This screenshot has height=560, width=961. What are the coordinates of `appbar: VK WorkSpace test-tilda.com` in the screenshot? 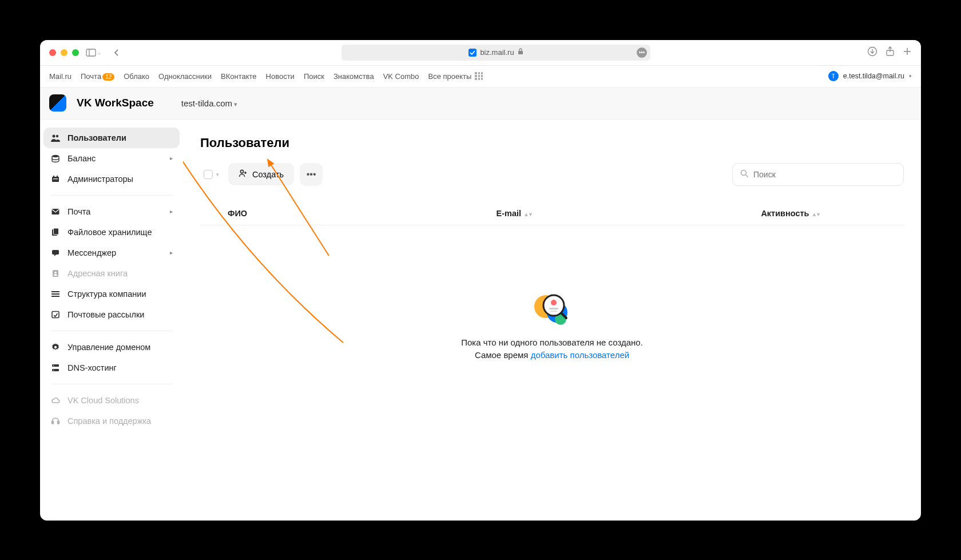 It's located at (480, 104).